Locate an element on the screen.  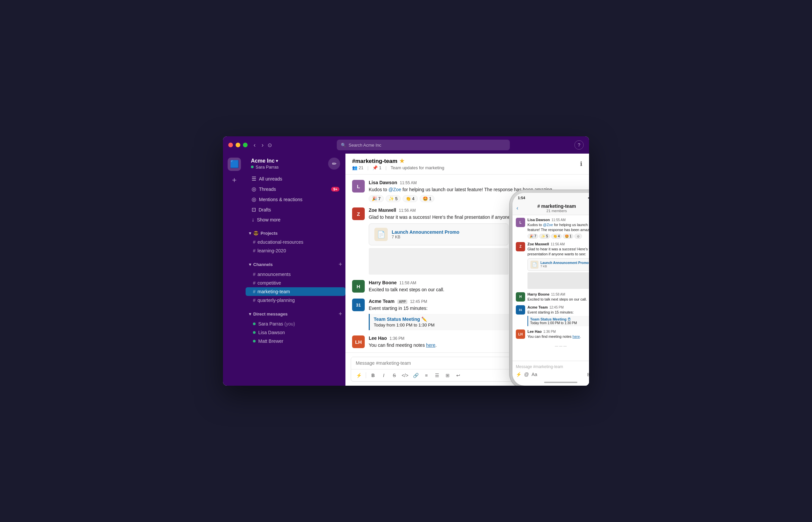
phone-reaction: ✨ 5 is located at coordinates (544, 236).